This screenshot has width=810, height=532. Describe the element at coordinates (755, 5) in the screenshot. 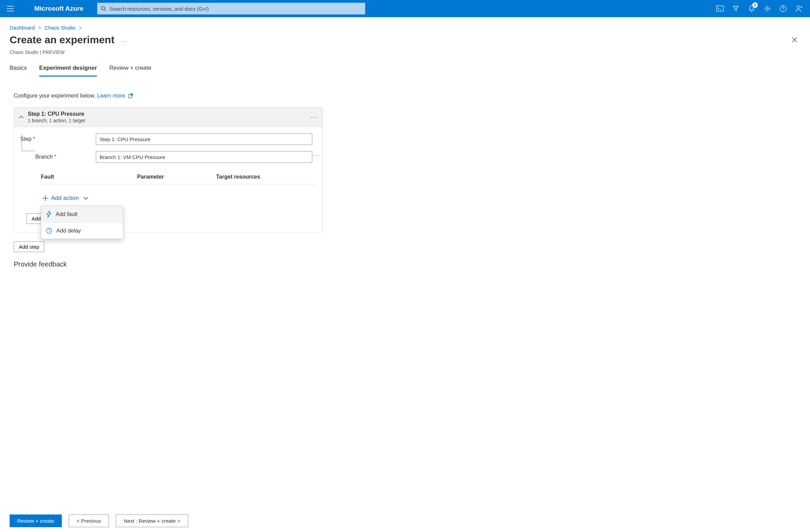

I see `notification-badge: 2` at that location.